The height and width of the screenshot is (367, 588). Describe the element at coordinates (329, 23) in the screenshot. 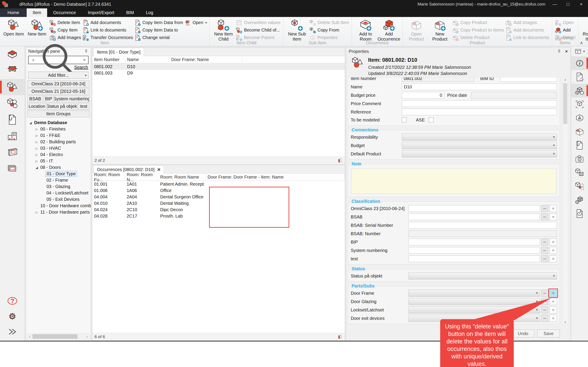

I see `delete-sub-item-button: Delete Sub Item` at that location.